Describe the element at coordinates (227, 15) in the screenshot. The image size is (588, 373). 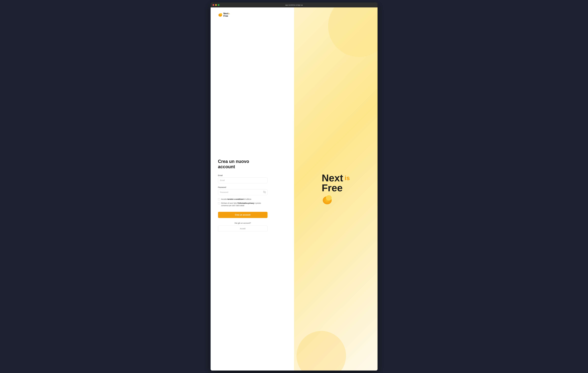
I see `logo-text-small: Nextis Free` at that location.